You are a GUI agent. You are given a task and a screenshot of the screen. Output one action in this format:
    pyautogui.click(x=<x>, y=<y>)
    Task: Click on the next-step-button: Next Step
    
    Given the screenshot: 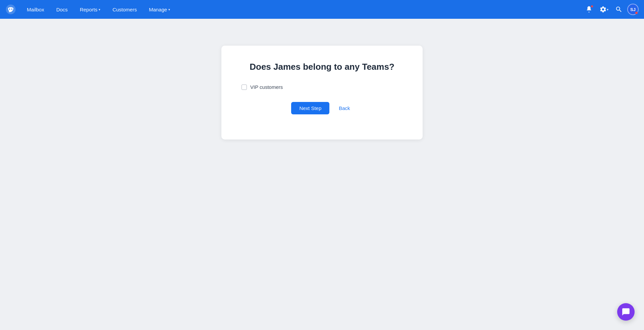 What is the action you would take?
    pyautogui.click(x=310, y=108)
    